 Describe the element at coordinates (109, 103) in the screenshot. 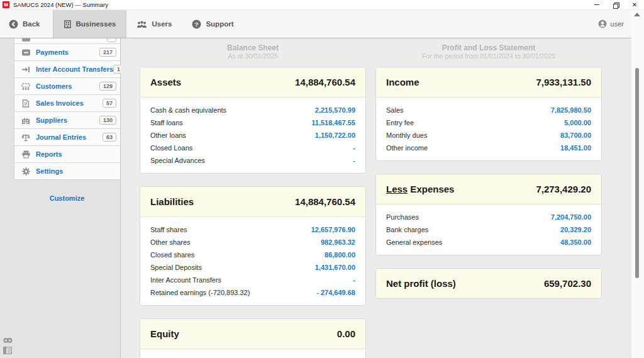

I see `count-badge: 57` at that location.